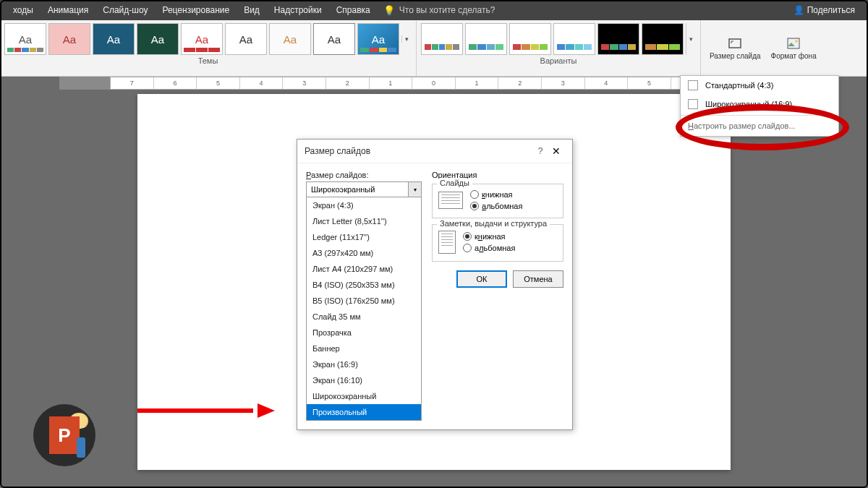 This screenshot has width=868, height=488. What do you see at coordinates (794, 56) in the screenshot?
I see `format-bg-label: Формат фона` at bounding box center [794, 56].